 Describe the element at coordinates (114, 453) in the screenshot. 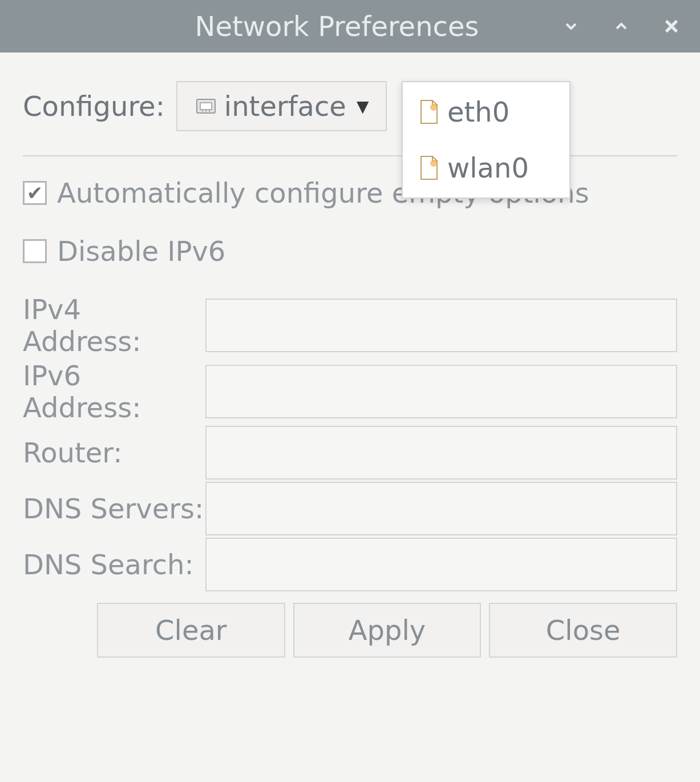

I see `router-label: Router:` at that location.